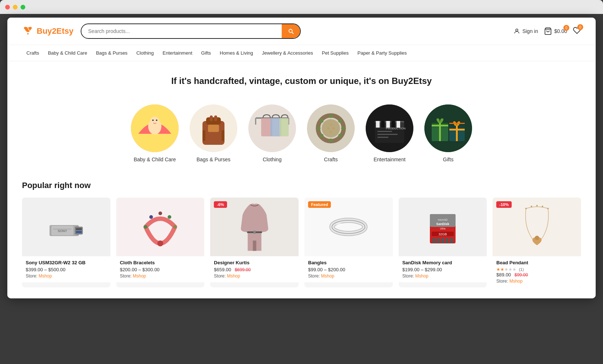 The width and height of the screenshot is (603, 364). I want to click on badge-bangles: Featured, so click(319, 205).